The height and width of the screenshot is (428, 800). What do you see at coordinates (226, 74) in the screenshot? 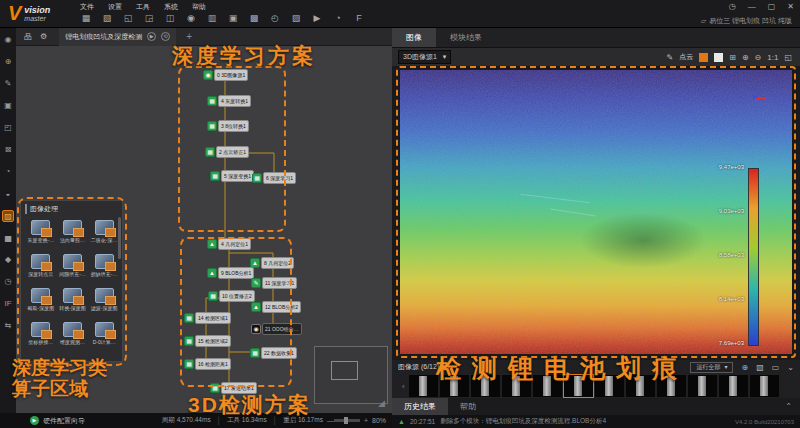
I see `flow-node: ◉0 3D图像源1` at bounding box center [226, 74].